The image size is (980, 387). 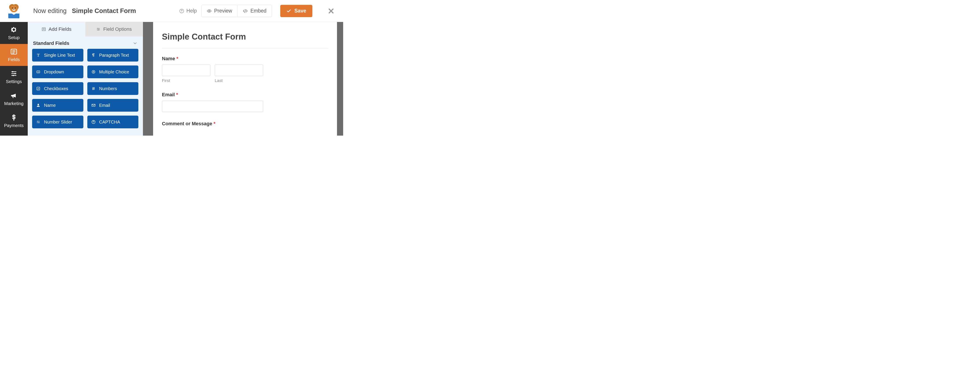 What do you see at coordinates (54, 72) in the screenshot?
I see `field-label: Dropdown` at bounding box center [54, 72].